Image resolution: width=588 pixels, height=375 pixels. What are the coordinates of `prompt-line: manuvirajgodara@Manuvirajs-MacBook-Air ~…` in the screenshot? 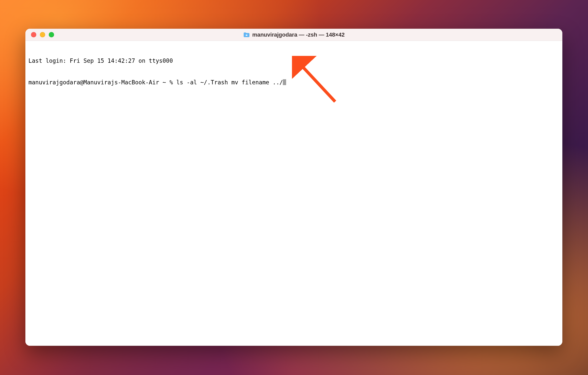 It's located at (294, 82).